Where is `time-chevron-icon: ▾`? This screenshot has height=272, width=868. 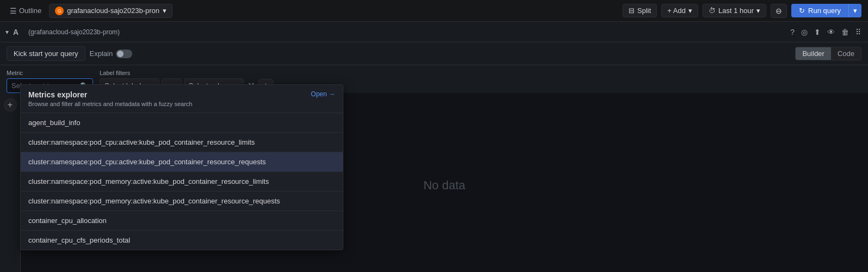 time-chevron-icon: ▾ is located at coordinates (759, 11).